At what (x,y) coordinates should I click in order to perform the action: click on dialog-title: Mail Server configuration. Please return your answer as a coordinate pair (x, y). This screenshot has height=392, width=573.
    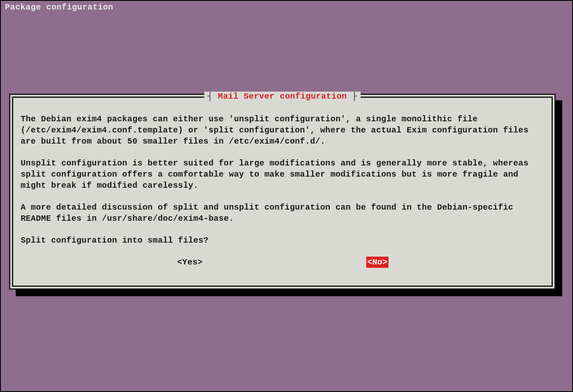
    Looking at the image, I should click on (282, 97).